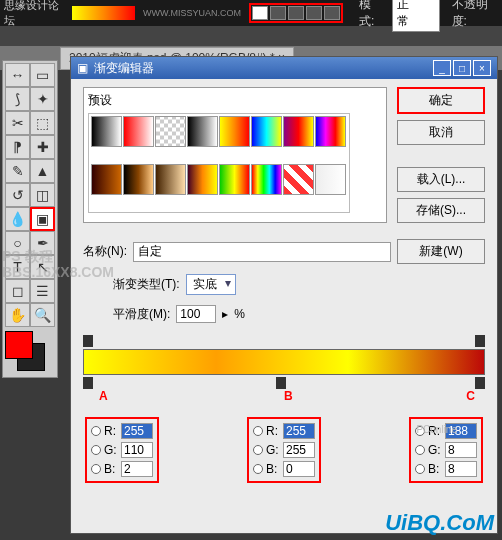 The width and height of the screenshot is (502, 540). Describe the element at coordinates (42, 123) in the screenshot. I see `slice-tool: ⬚` at that location.